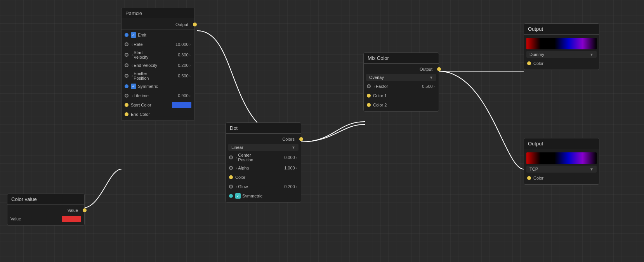 The height and width of the screenshot is (262, 644). I want to click on output-dummy-dropdown: Dummy ▼, so click(561, 54).